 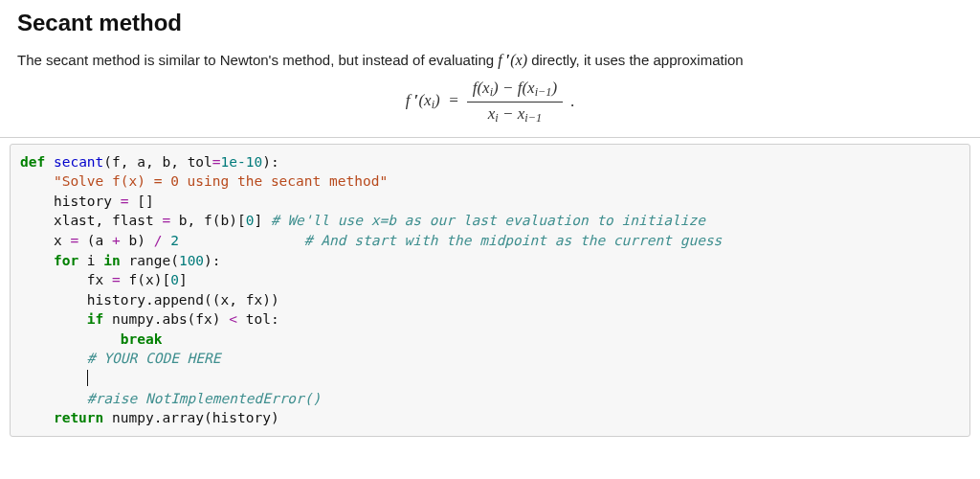 What do you see at coordinates (167, 319) in the screenshot?
I see `if-cond: numpy.abs(fx)` at bounding box center [167, 319].